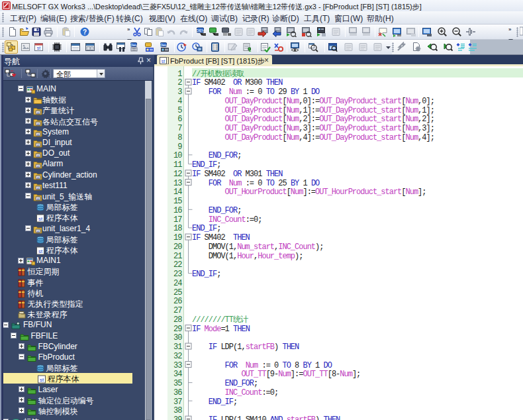  I want to click on svg-text: DEV, so click(200, 30).